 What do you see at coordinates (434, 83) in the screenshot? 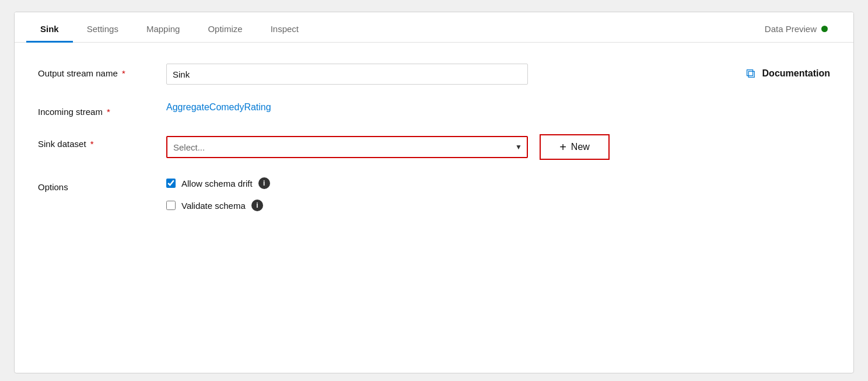
I see `output-stream-name-row: Output stream name * ⧉ Documentation` at bounding box center [434, 83].